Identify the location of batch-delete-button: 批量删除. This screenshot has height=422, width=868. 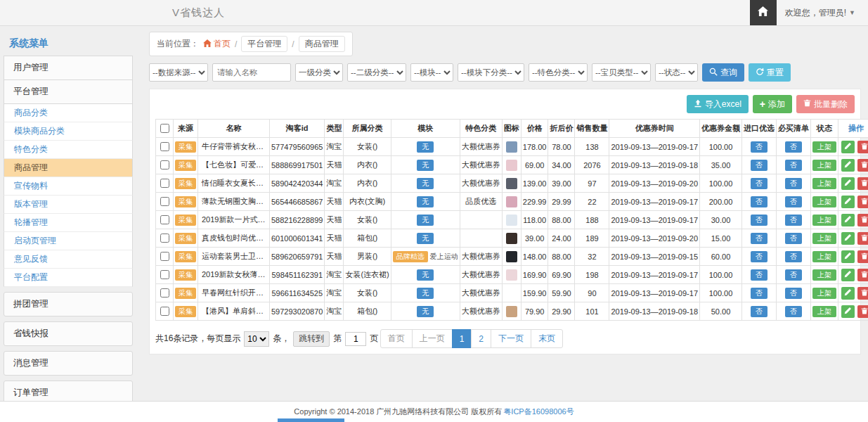
(825, 104).